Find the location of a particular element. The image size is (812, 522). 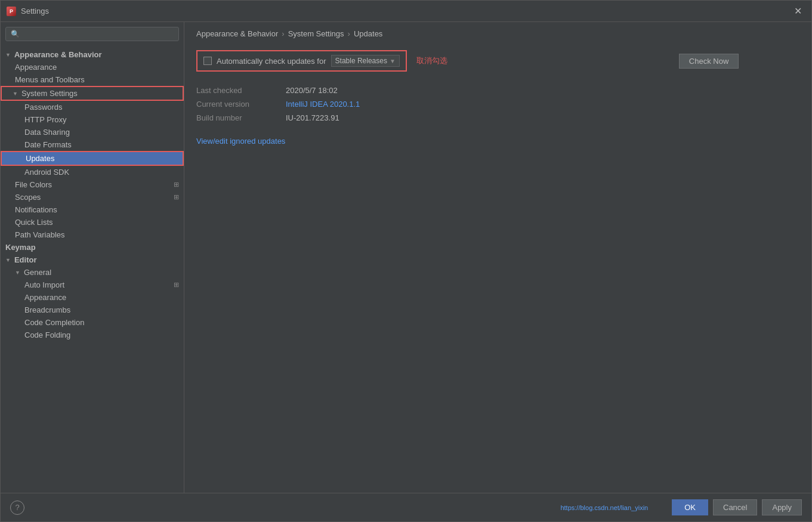

search-icon: 🔍 is located at coordinates (16, 34).